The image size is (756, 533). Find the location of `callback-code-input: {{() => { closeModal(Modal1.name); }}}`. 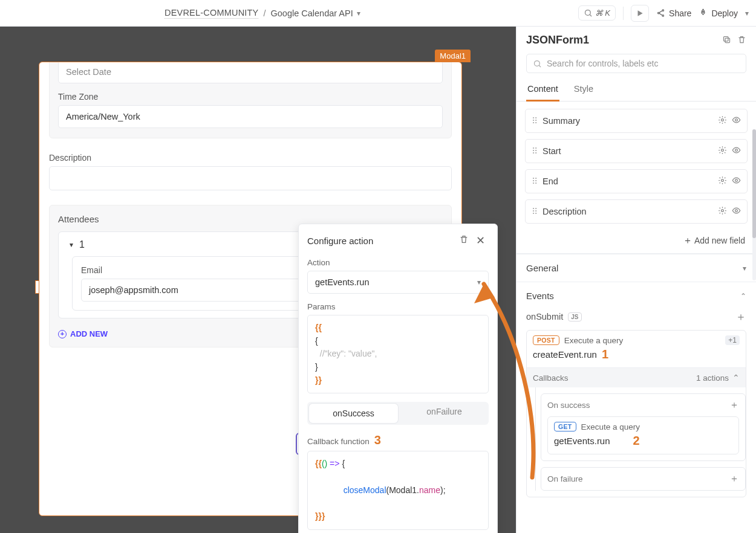

callback-code-input: {{() => { closeModal(Modal1.name); }}} is located at coordinates (398, 490).